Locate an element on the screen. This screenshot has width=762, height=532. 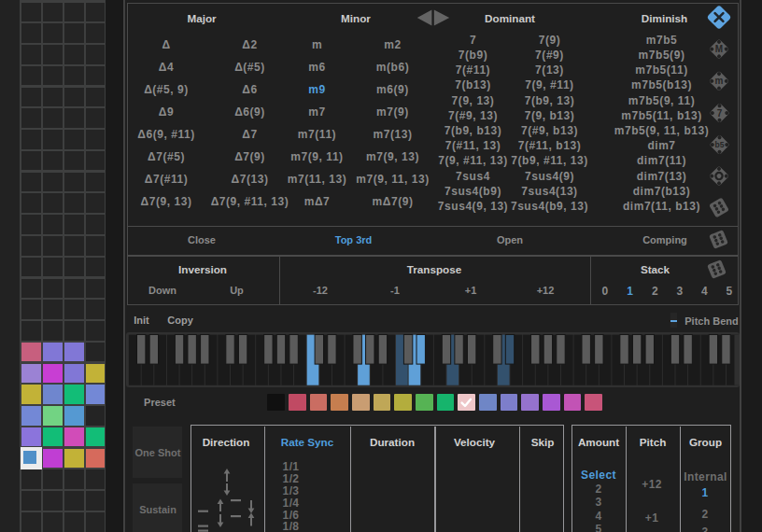
svg-text: 7 is located at coordinates (720, 114).